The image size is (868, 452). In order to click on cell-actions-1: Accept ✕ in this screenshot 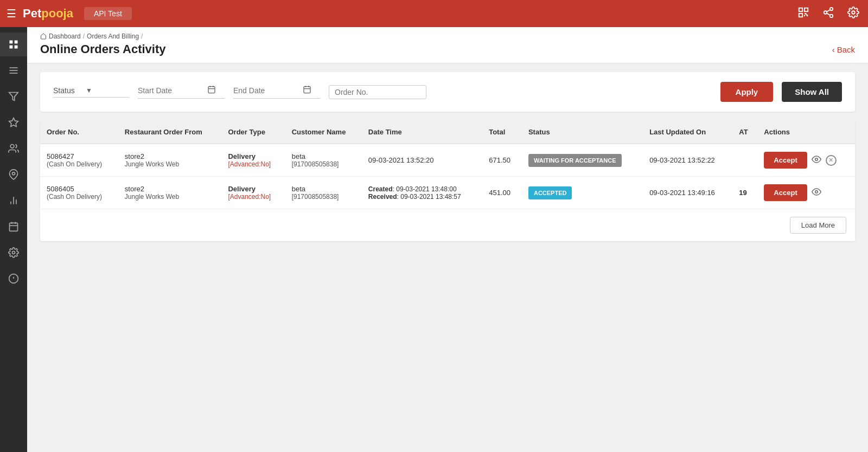, I will do `click(806, 160)`.